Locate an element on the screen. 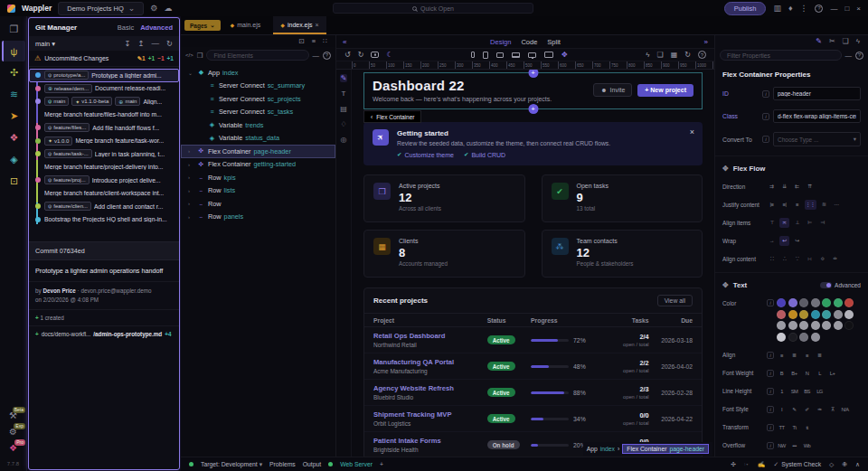  tree-item: ⌄ ◆ App index is located at coordinates (259, 72).